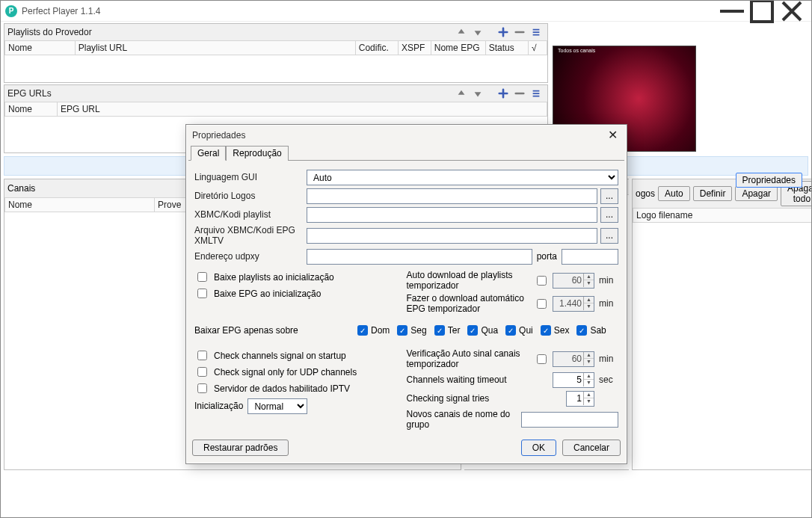 The height and width of the screenshot is (518, 812). I want to click on titlebar: P Perfect Player 1.1.4, so click(406, 11).